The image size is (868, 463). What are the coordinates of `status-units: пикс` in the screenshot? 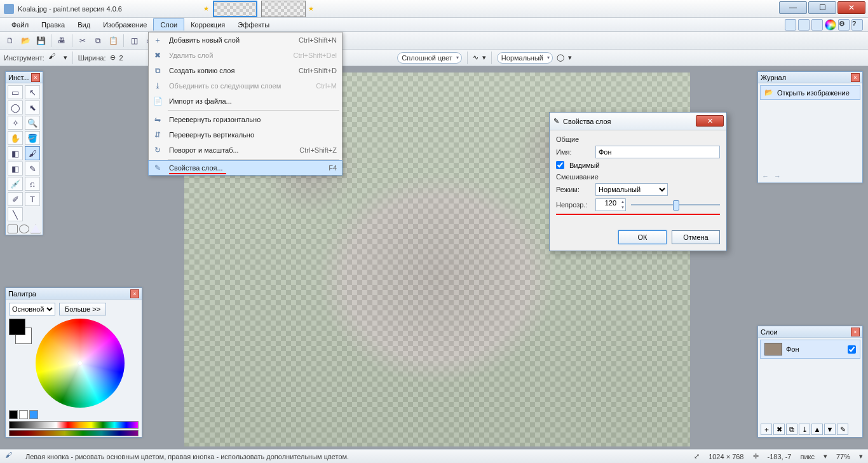 It's located at (807, 457).